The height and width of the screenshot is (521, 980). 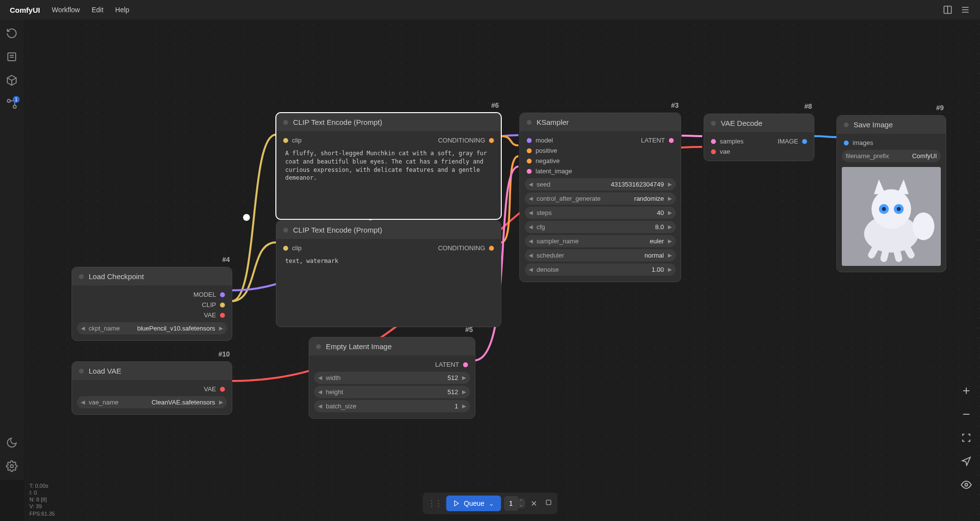 What do you see at coordinates (600, 197) in the screenshot?
I see `node-ksampler: #3 KSampler modelLATENT positive negativ…` at bounding box center [600, 197].